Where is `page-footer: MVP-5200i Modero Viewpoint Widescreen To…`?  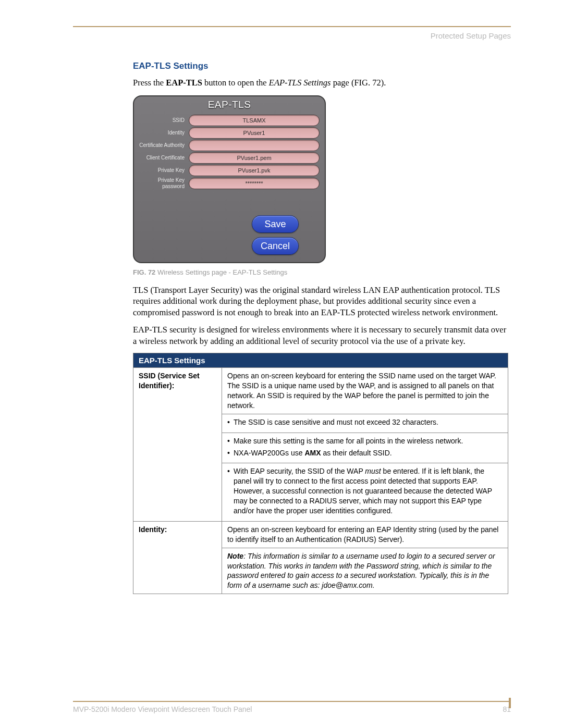
page-footer: MVP-5200i Modero Viewpoint Widescreen To… is located at coordinates (292, 707).